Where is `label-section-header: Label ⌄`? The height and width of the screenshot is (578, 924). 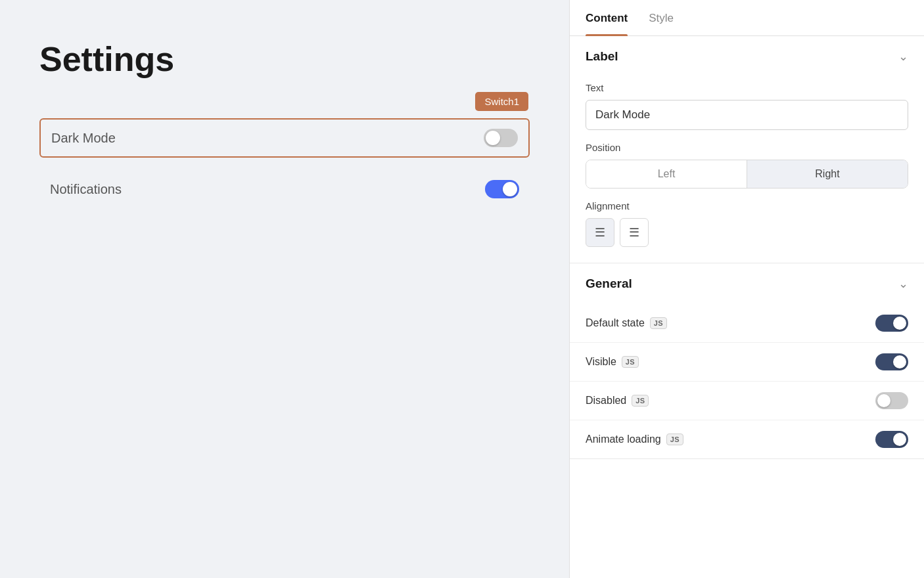 label-section-header: Label ⌄ is located at coordinates (747, 56).